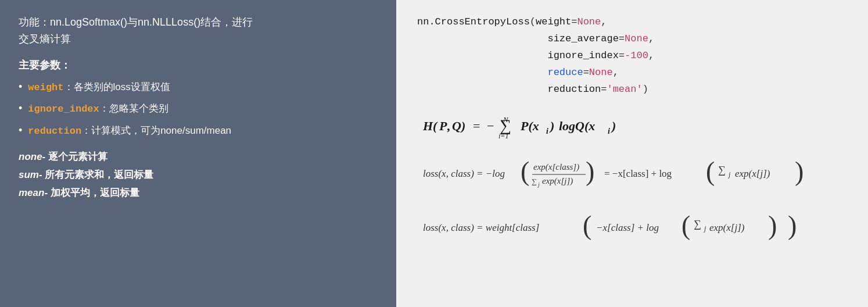 The height and width of the screenshot is (307, 868). I want to click on params-title: 主要参数：, so click(198, 65).